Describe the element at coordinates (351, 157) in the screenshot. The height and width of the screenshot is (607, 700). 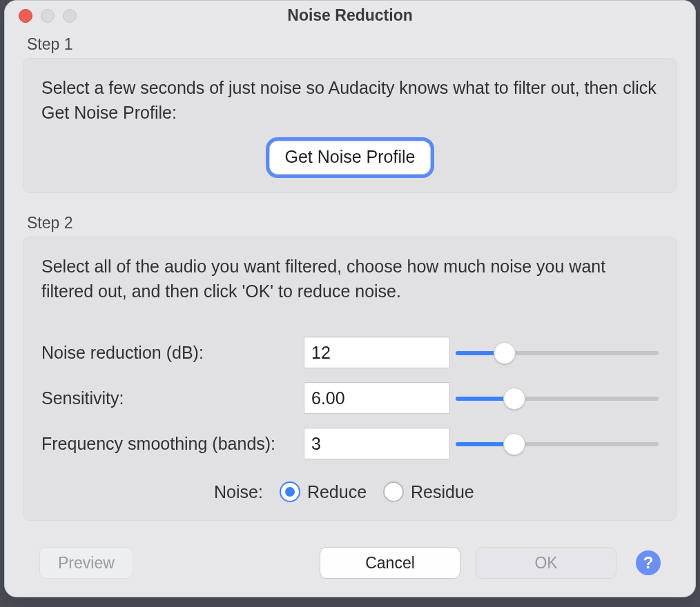
I see `get-noise-profile-button: Get Noise Profile` at that location.